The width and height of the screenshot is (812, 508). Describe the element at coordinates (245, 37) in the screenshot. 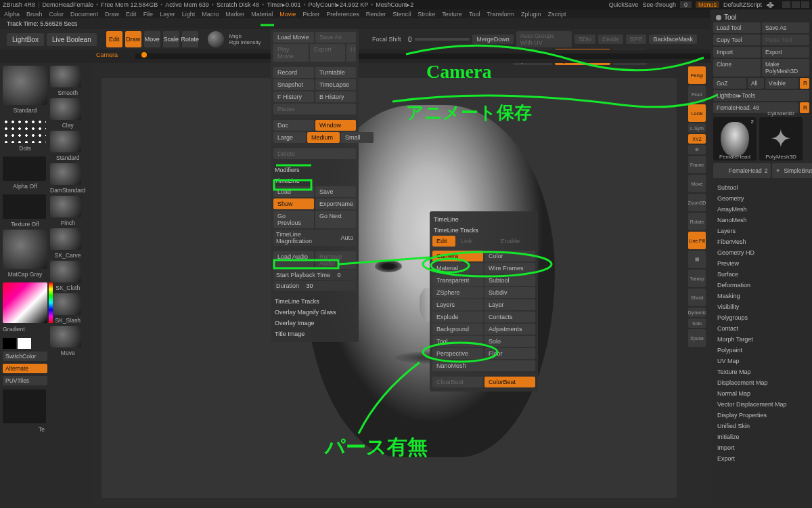

I see `mrgb-label: Mrgb` at that location.